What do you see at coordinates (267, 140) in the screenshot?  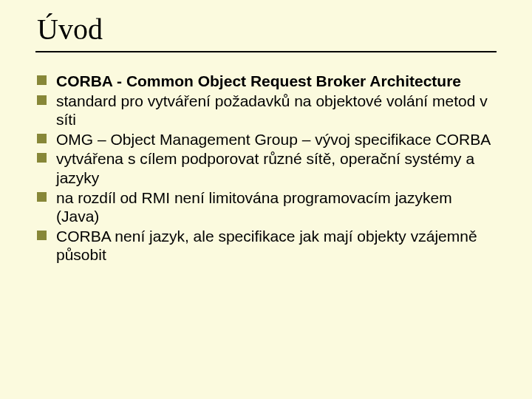 I see `list-item: OMG – Object Management Group – vývoj sp…` at bounding box center [267, 140].